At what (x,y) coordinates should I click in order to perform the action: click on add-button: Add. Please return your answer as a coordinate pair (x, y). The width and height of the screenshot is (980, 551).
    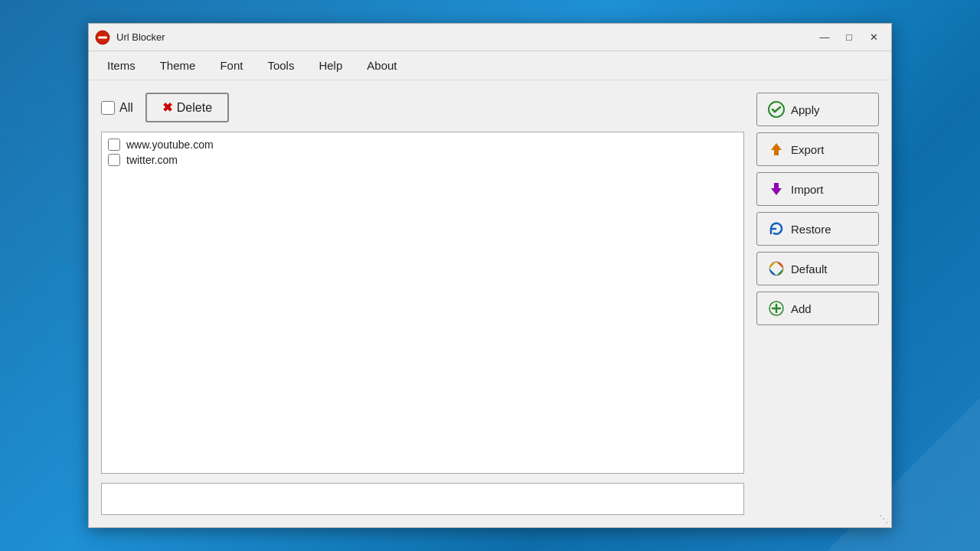
    Looking at the image, I should click on (818, 308).